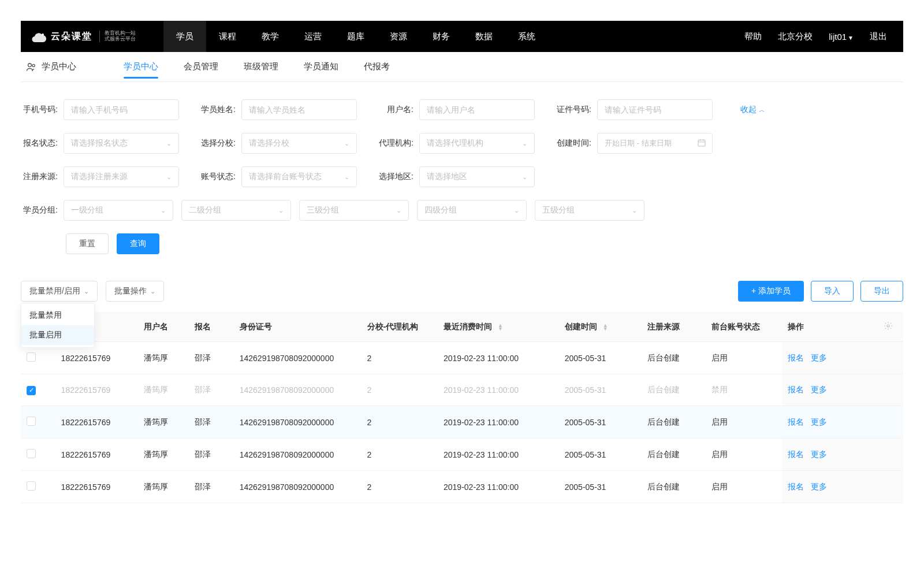  Describe the element at coordinates (590, 210) in the screenshot. I see `group-level-select: 五级分组⌄` at that location.